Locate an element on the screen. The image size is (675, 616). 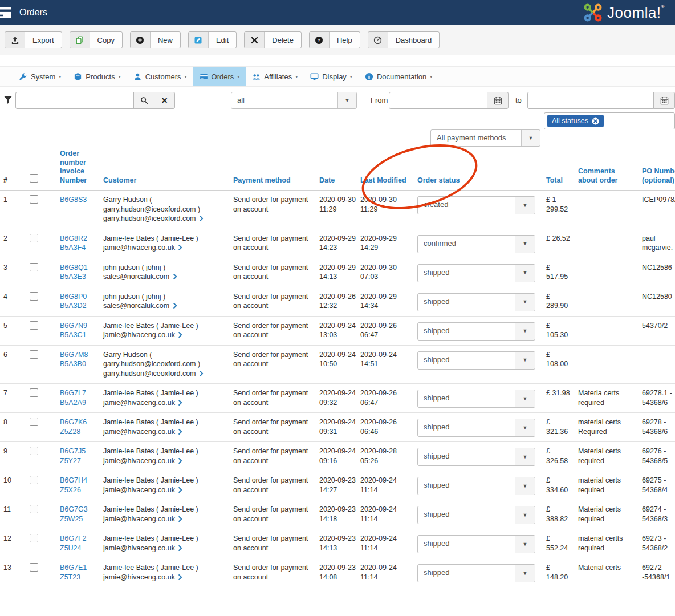
select-all-checkbox is located at coordinates (34, 178).